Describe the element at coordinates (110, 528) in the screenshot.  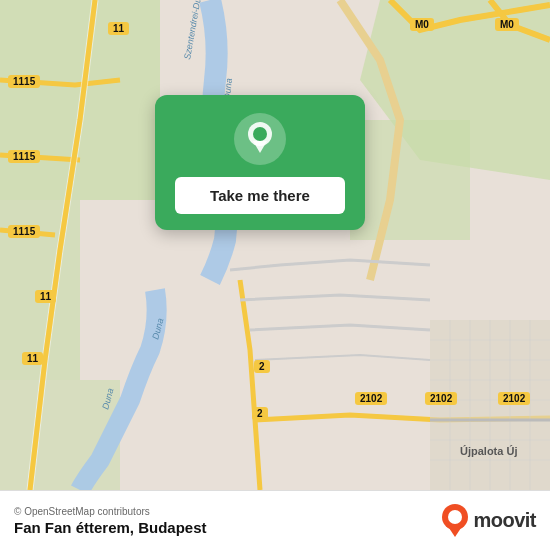
I see `place-name: Fan Fan étterem, Budapest` at that location.